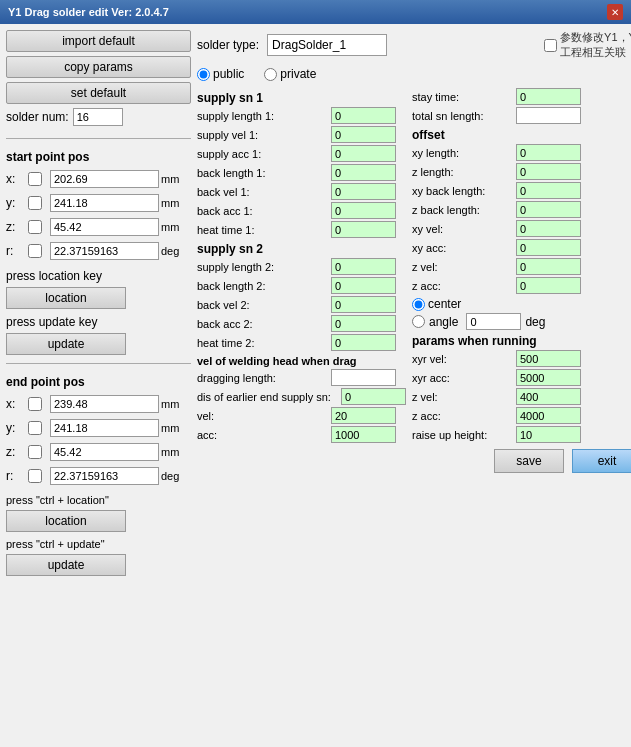 The width and height of the screenshot is (631, 747). What do you see at coordinates (98, 117) in the screenshot?
I see `solder-num-input` at bounding box center [98, 117].